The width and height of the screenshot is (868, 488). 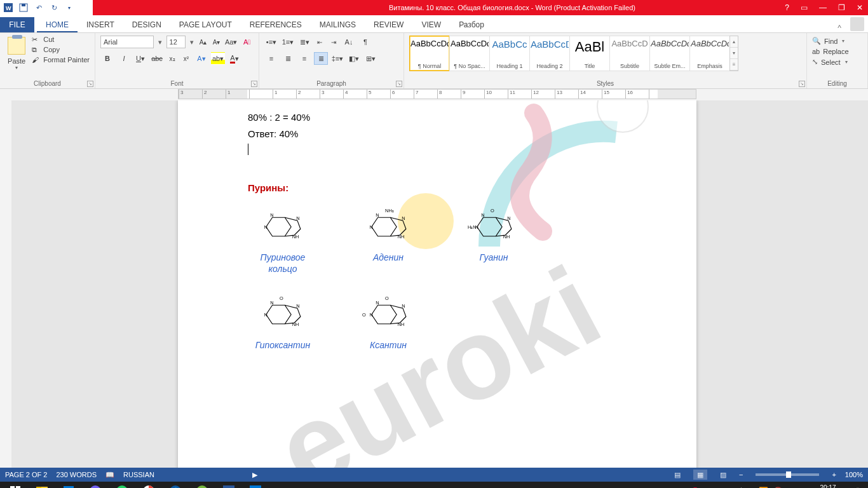 What do you see at coordinates (470, 53) in the screenshot?
I see `style--no-spac-: AaBbCcDd¶ No Spac...` at bounding box center [470, 53].